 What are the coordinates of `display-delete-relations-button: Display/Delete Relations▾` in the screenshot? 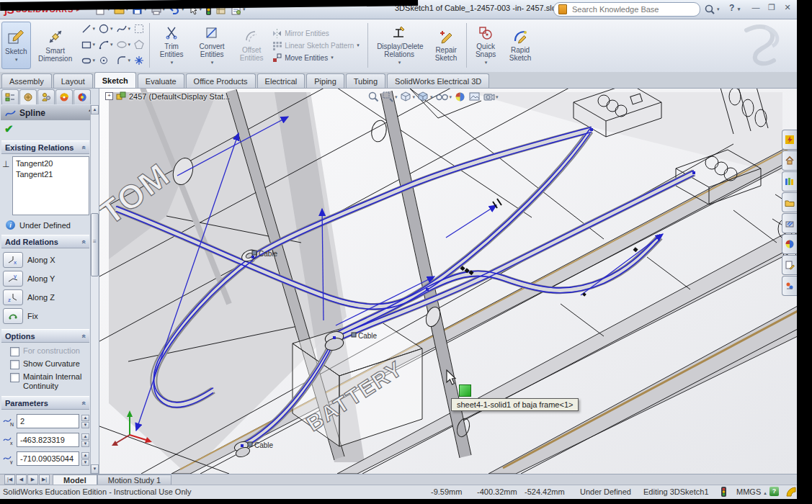 It's located at (399, 45).